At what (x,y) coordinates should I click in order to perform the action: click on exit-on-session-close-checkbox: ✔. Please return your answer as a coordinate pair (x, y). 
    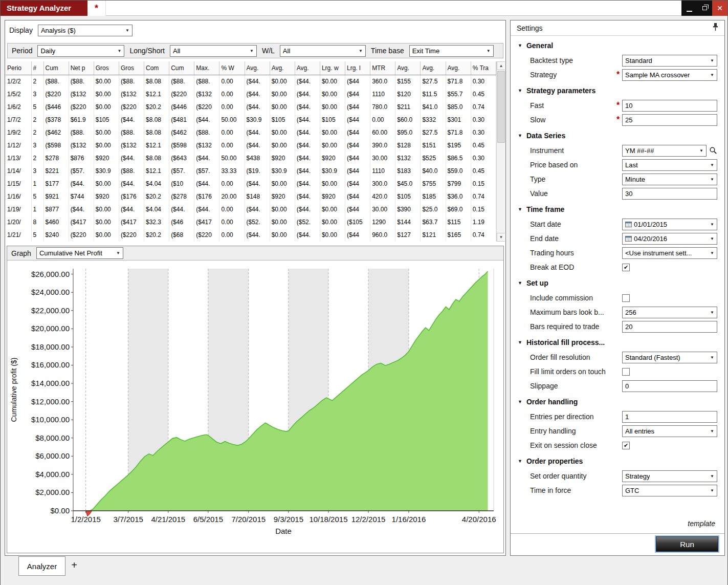
    Looking at the image, I should click on (626, 445).